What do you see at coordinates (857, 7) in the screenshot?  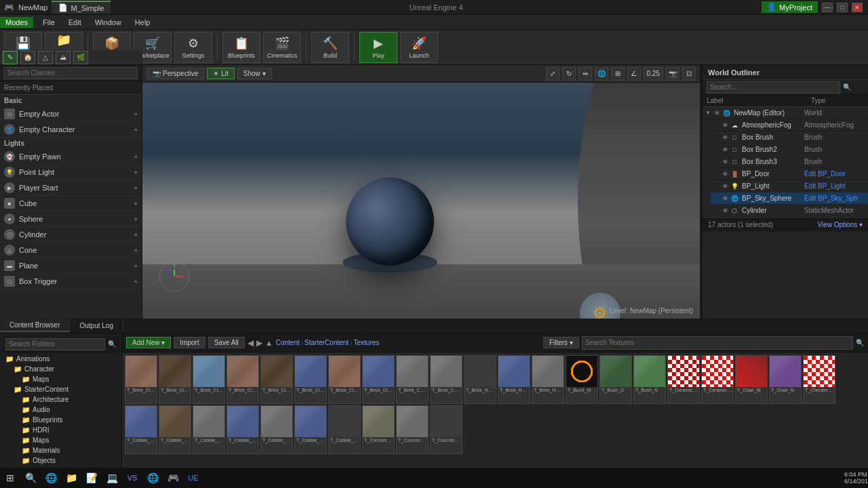 I see `close-btn: ✕` at bounding box center [857, 7].